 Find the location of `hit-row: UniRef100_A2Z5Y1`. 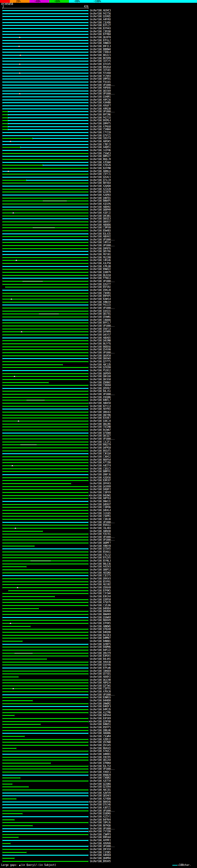

hit-row: UniRef100_A2Z5Y1 is located at coordinates (98, 817).